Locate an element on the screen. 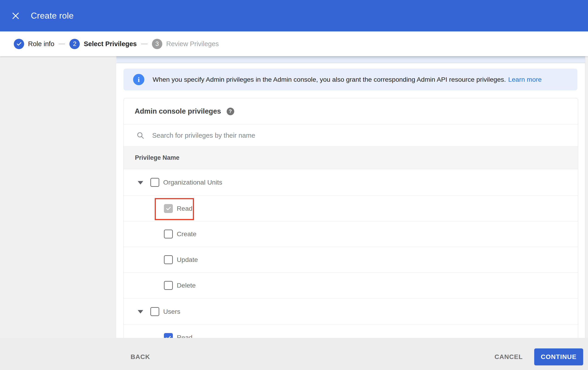 This screenshot has height=370, width=588. privilege-label: Users is located at coordinates (172, 312).